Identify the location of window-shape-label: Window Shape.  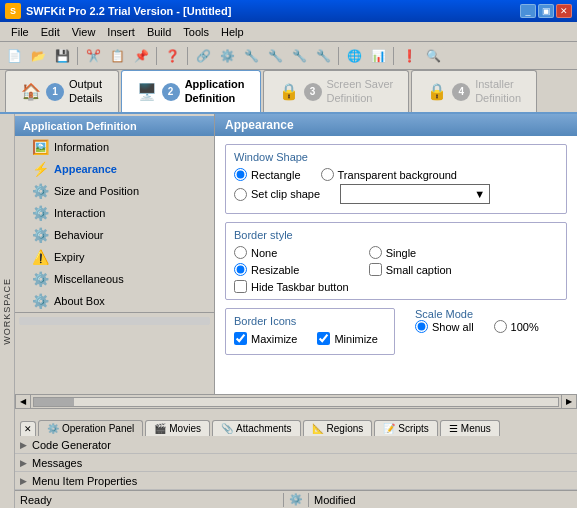
(396, 157).